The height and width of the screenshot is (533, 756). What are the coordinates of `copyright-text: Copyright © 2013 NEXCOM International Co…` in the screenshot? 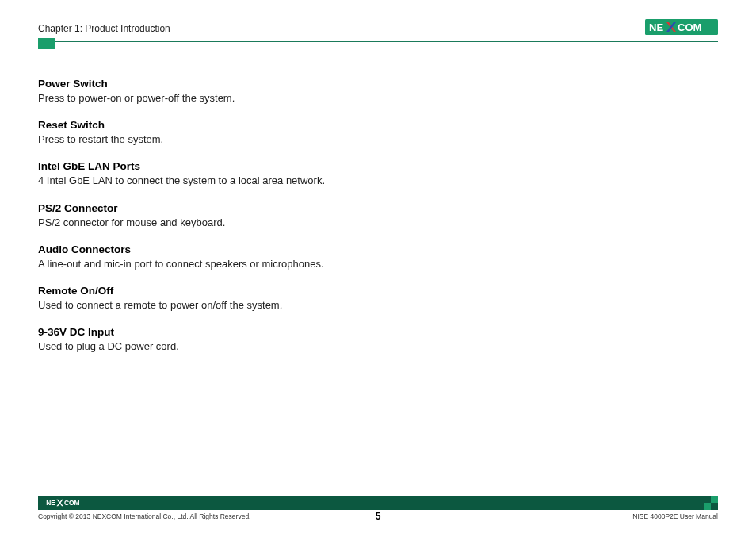 It's located at (144, 516).